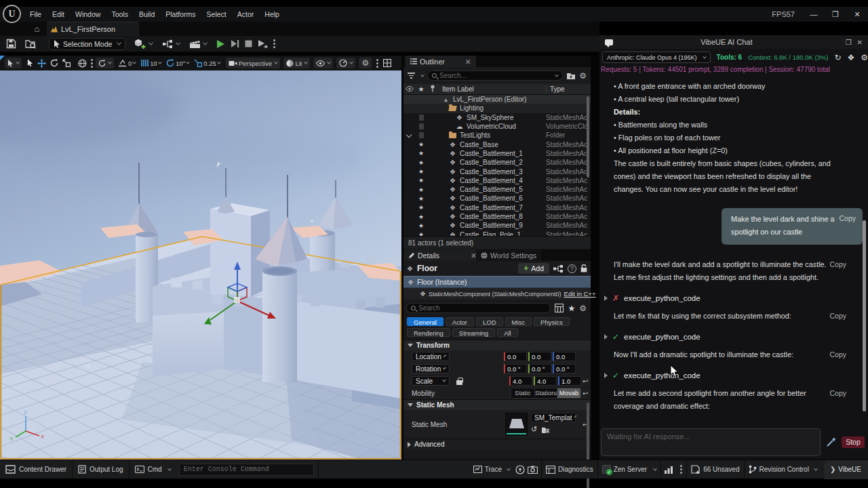  Describe the element at coordinates (122, 63) in the screenshot. I see `surface-snap-icon` at that location.